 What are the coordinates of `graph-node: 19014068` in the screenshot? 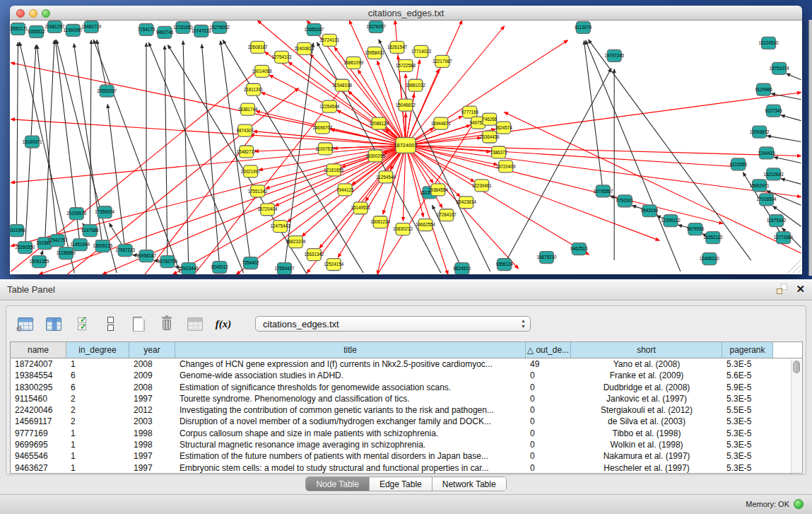 It's located at (262, 71).